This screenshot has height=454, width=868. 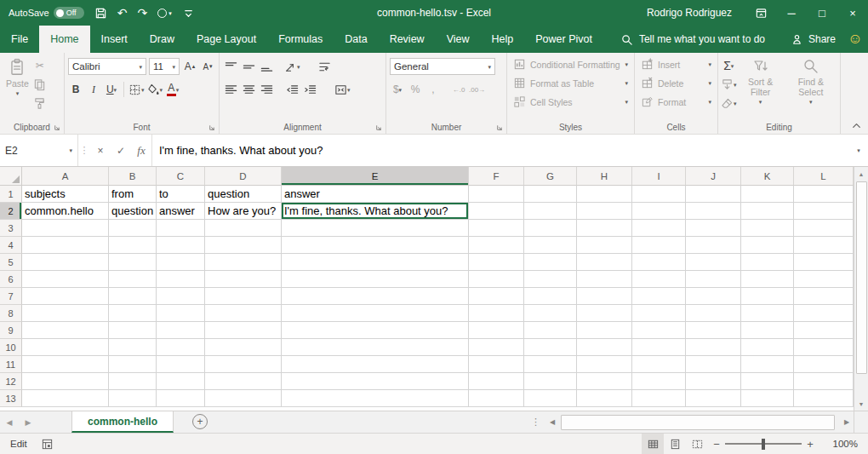 I want to click on cell-D8, so click(x=243, y=313).